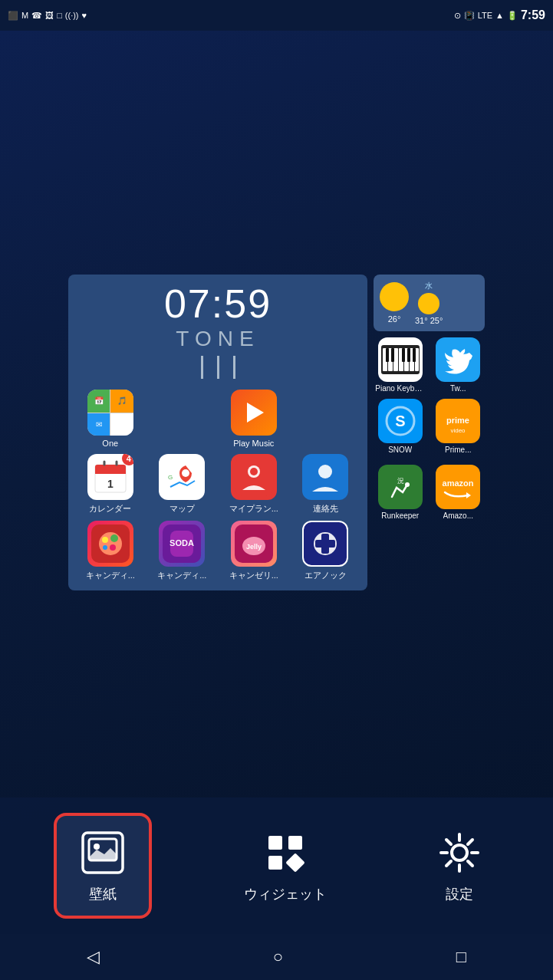 The width and height of the screenshot is (553, 980). I want to click on app-label-one: One, so click(110, 443).